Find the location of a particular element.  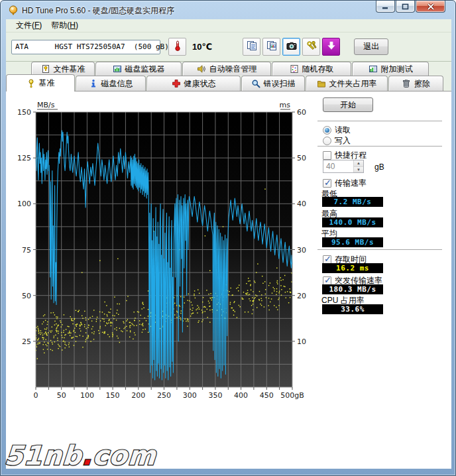

file-benchmark-icon is located at coordinates (46, 69).